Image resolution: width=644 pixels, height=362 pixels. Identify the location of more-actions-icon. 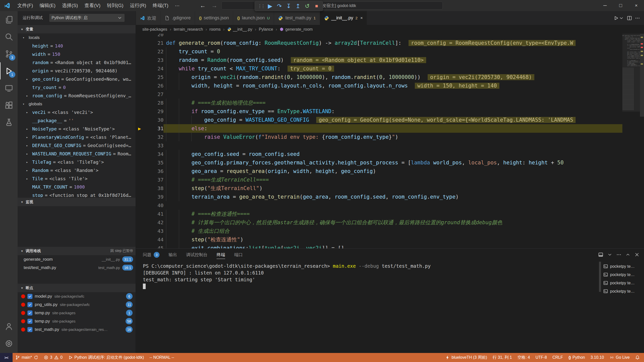
(637, 18).